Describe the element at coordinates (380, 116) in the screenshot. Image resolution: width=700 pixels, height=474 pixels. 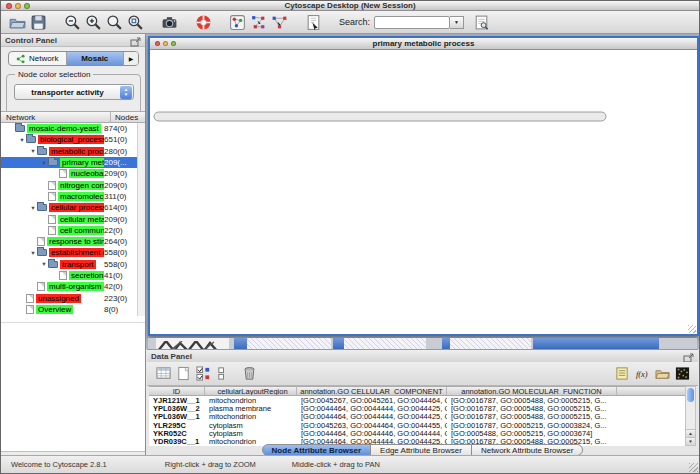
I see `region-plasma-membrane` at that location.